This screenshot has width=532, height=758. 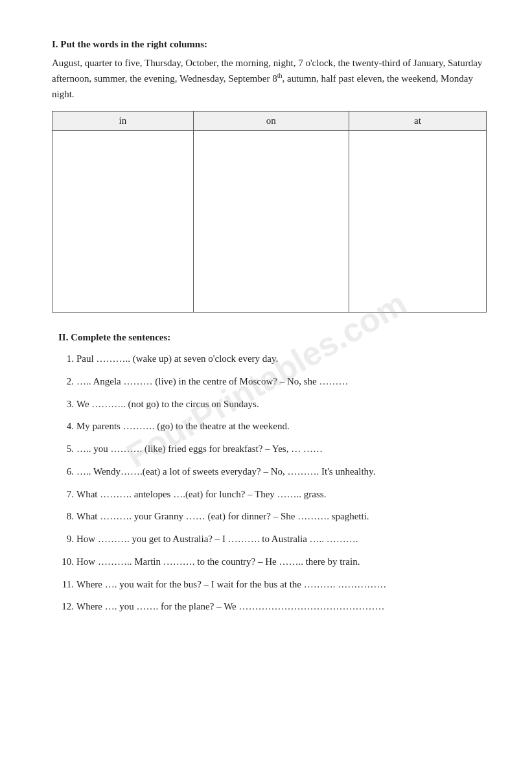 I want to click on list-num-3: 3., so click(x=66, y=405).